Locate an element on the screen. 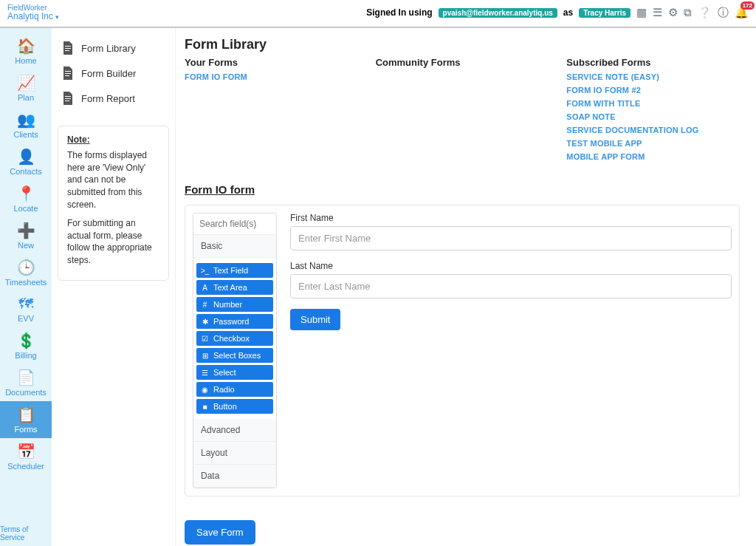 The height and width of the screenshot is (546, 756). palette-group-layout: Layout is located at coordinates (235, 454).